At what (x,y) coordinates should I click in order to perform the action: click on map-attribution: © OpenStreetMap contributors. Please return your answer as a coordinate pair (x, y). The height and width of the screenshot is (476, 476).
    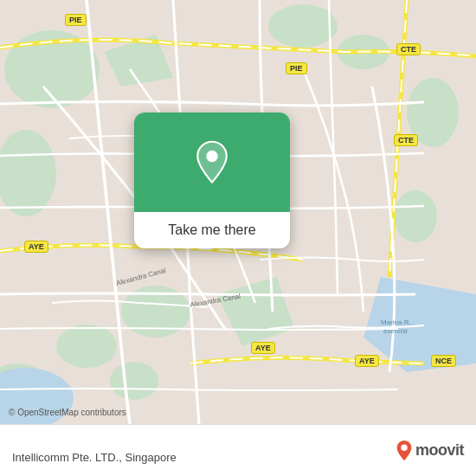
    Looking at the image, I should click on (68, 412).